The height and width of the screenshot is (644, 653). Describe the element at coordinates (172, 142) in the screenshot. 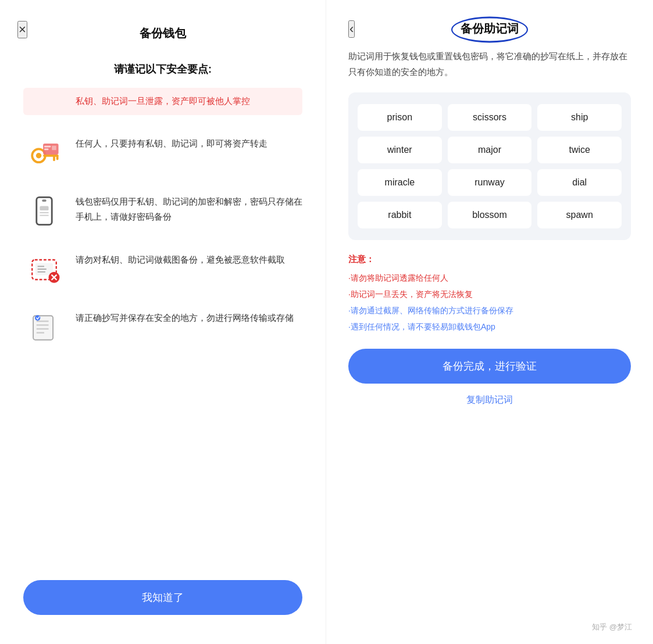

I see `tip-text-1: 任何人，只要持有私钥、助记词，即可将资产转走` at that location.